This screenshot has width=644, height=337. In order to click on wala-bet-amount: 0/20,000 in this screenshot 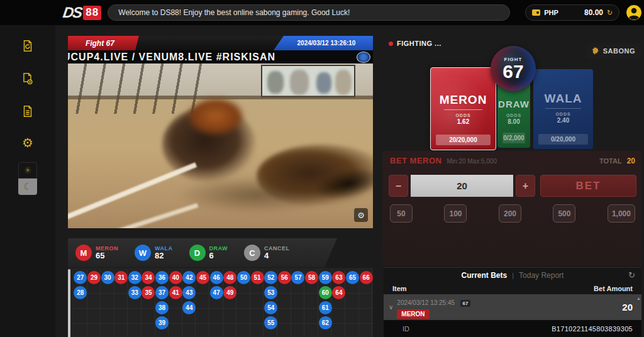, I will do `click(564, 140)`.